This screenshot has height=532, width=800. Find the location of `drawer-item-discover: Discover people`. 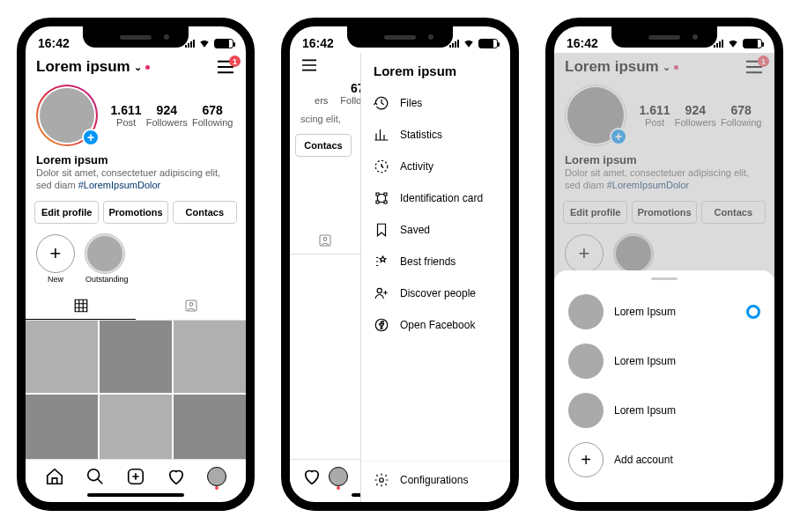

drawer-item-discover: Discover people is located at coordinates (435, 293).